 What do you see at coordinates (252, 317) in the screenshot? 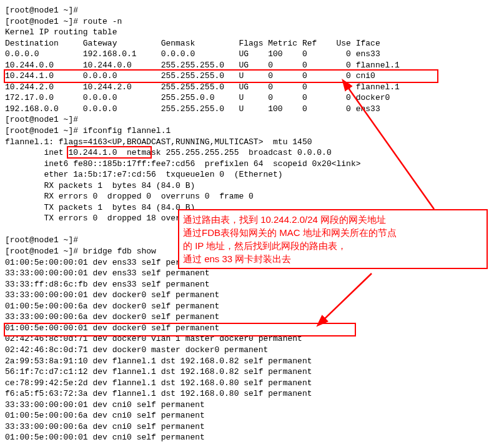
I see `fdb-line: 33:33:00:00:00:6a dev docker0 self perma…` at bounding box center [252, 317].